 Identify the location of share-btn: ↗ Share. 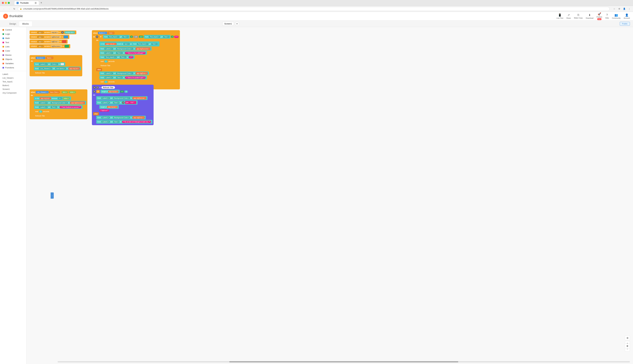
(569, 16).